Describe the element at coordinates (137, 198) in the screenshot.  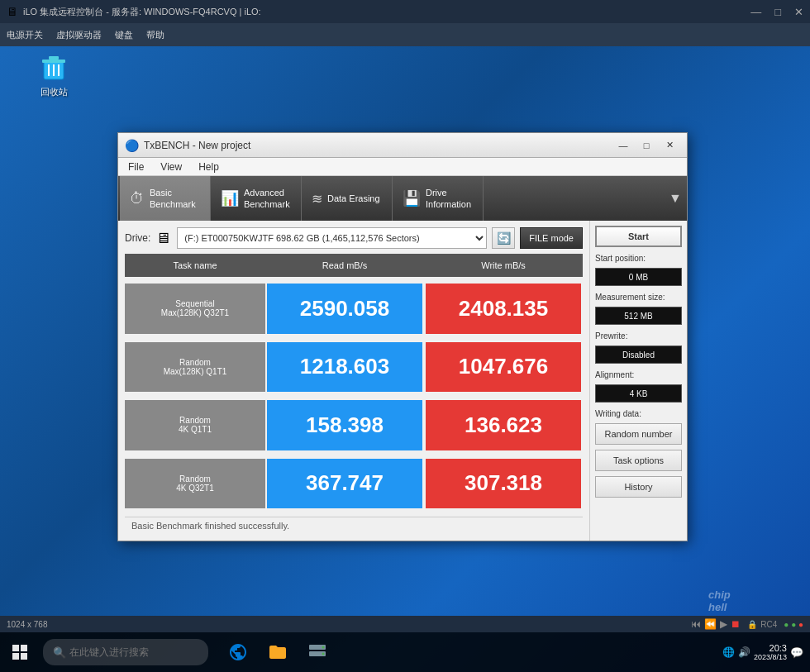
I see `basic-benchmark-icon: ⏱` at that location.